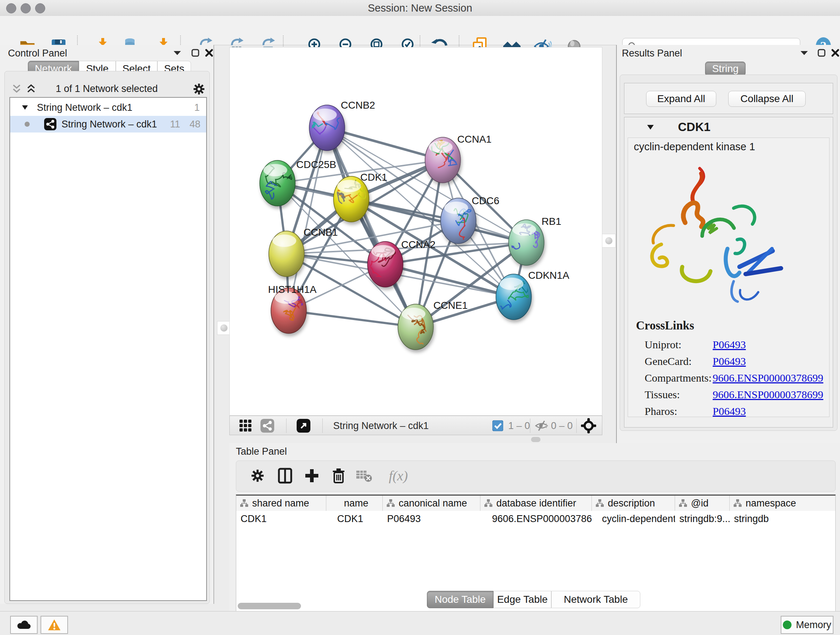 The height and width of the screenshot is (635, 840). Describe the element at coordinates (257, 476) in the screenshot. I see `table-options-gear-icon` at that location.